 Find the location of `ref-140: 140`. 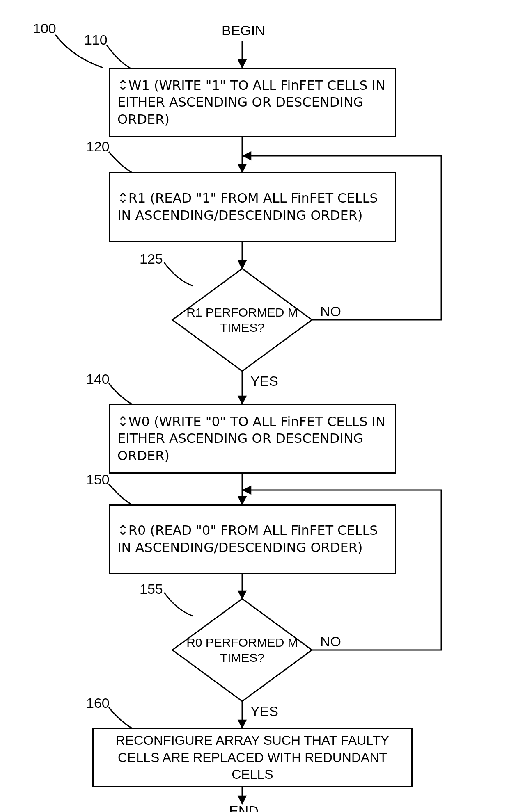

ref-140: 140 is located at coordinates (98, 379).